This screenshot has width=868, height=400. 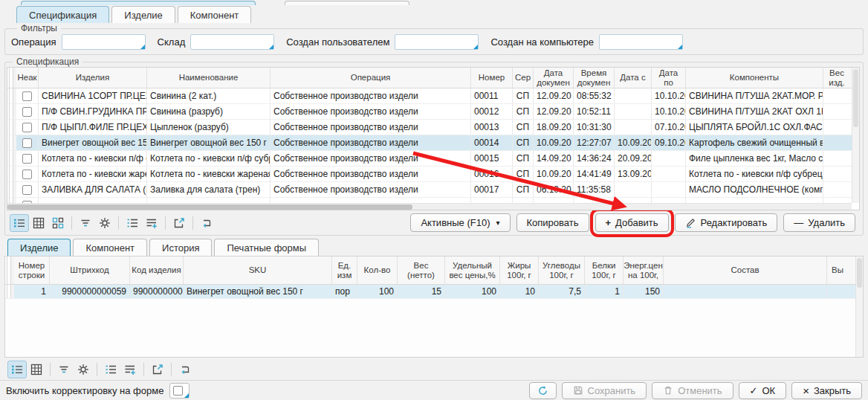 I want to click on save-button: Сохранить, so click(x=605, y=391).